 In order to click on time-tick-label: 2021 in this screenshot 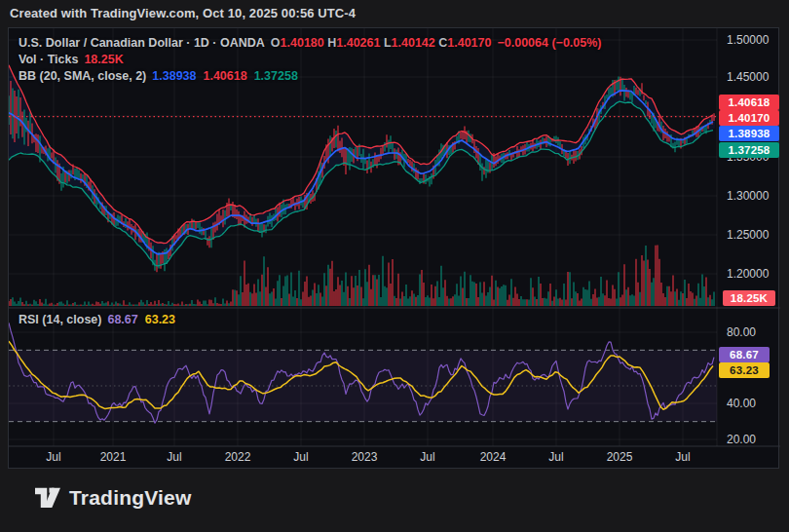, I will do `click(113, 457)`.